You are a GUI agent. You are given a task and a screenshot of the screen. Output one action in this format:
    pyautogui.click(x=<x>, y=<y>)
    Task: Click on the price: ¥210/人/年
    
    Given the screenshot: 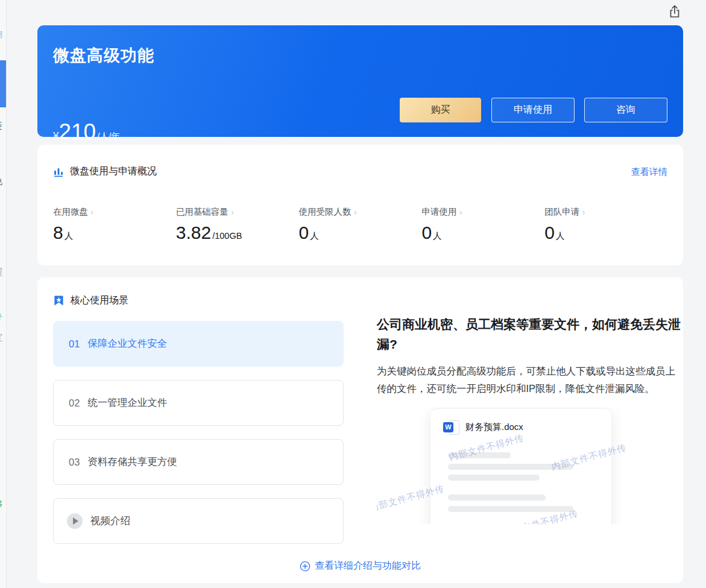 What is the action you would take?
    pyautogui.click(x=87, y=131)
    